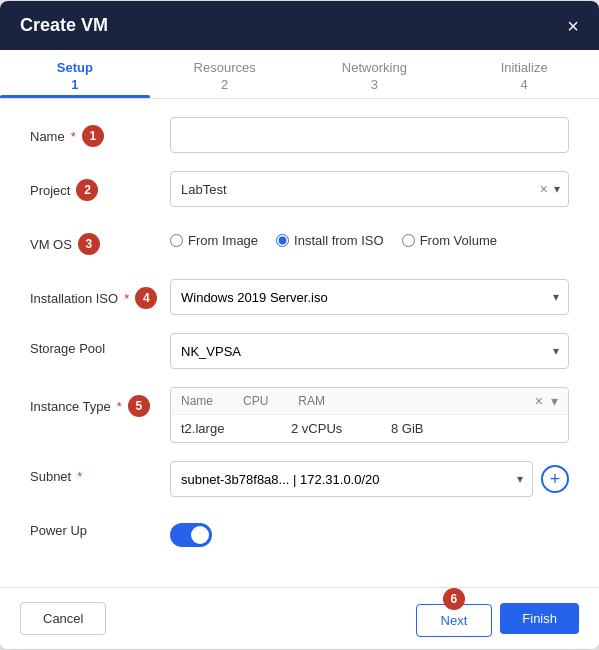 The height and width of the screenshot is (650, 599). I want to click on instance-ram-value: 8 GiB, so click(408, 428).